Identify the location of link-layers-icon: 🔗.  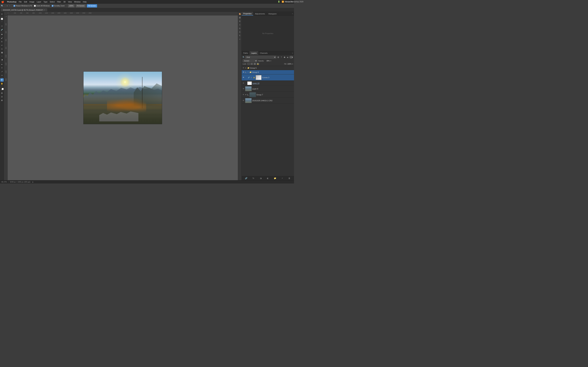
(246, 178).